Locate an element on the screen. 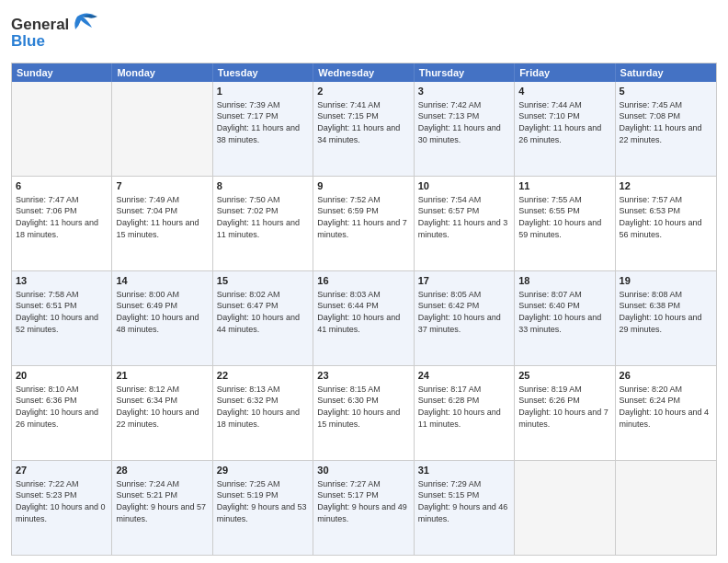  day-number: 22 is located at coordinates (263, 375).